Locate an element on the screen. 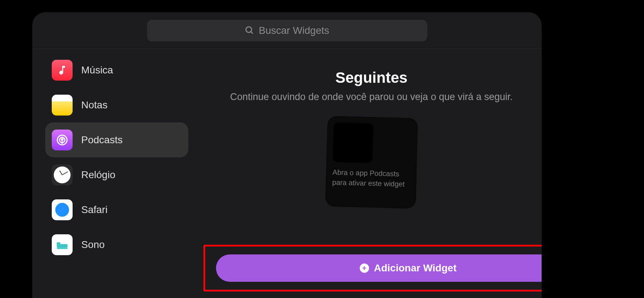  sidebar-item-label: Música is located at coordinates (97, 70).